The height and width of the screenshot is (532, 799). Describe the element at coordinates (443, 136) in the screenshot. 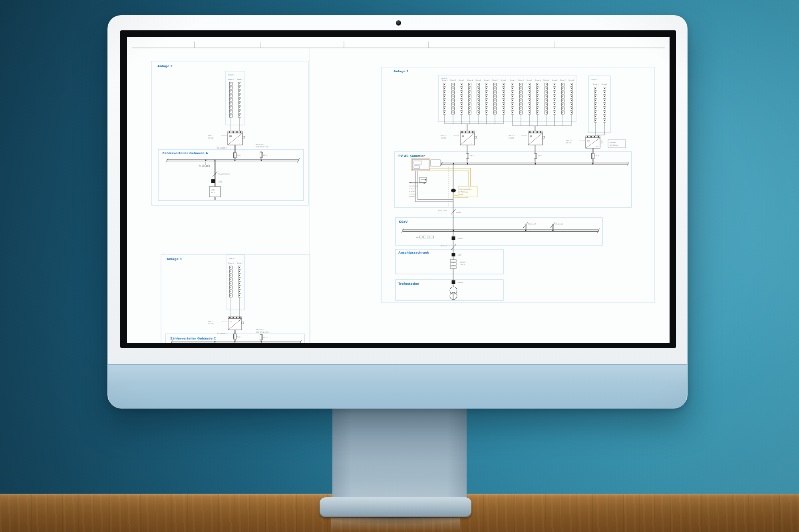

I see `inverter-label: WR 1.1` at that location.